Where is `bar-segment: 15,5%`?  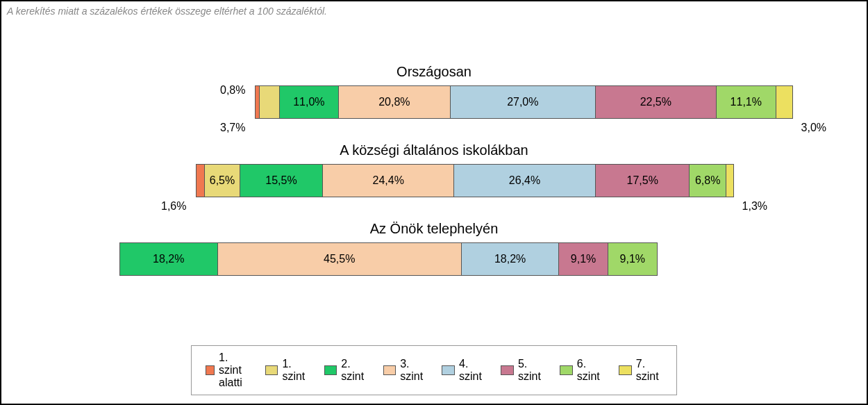
bar-segment: 15,5% is located at coordinates (282, 181).